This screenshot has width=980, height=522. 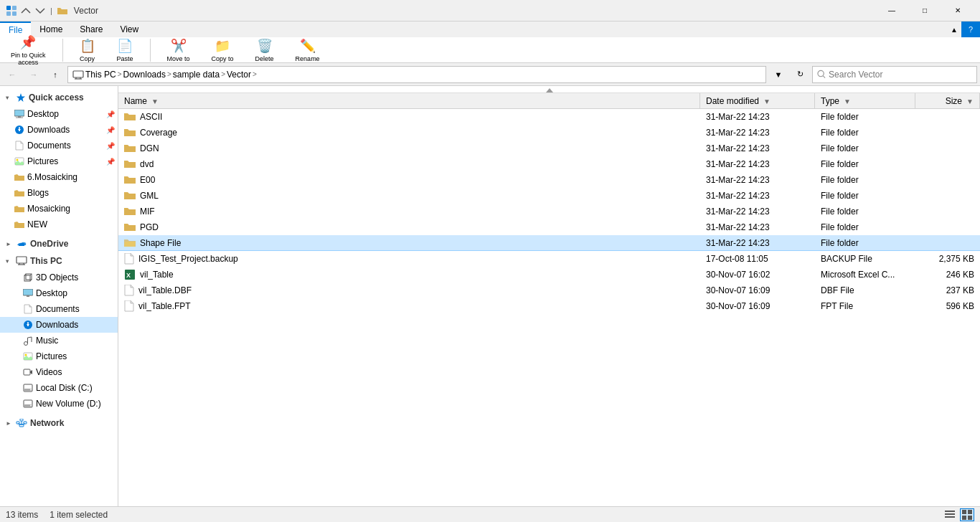 What do you see at coordinates (19, 130) in the screenshot?
I see `downloads-icon-qa` at bounding box center [19, 130].